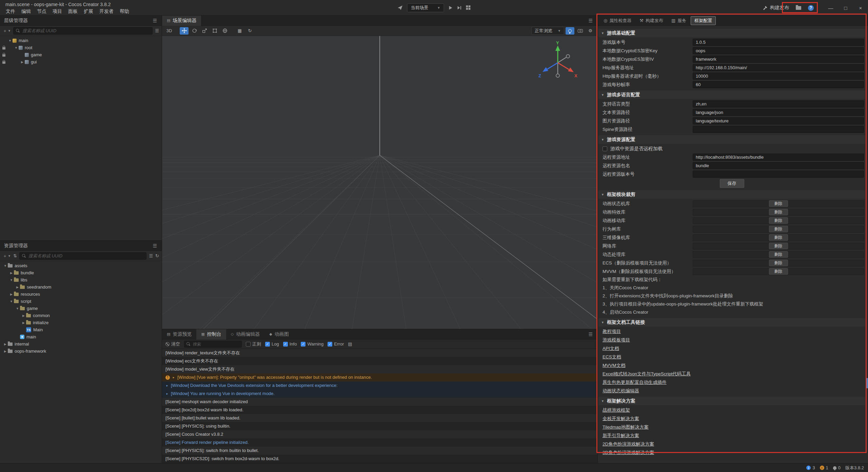  I want to click on notification-counter: 0, so click(837, 468).